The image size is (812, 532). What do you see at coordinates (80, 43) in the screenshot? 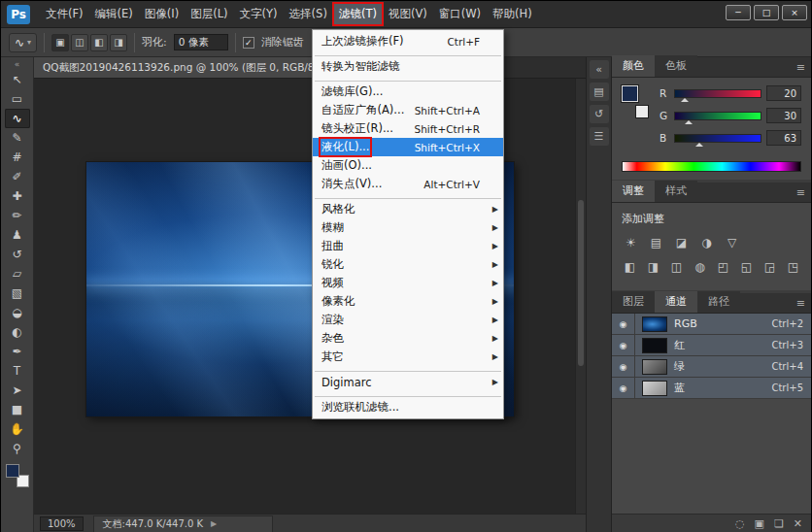
I see `add-to-selection-mode: ◫` at bounding box center [80, 43].